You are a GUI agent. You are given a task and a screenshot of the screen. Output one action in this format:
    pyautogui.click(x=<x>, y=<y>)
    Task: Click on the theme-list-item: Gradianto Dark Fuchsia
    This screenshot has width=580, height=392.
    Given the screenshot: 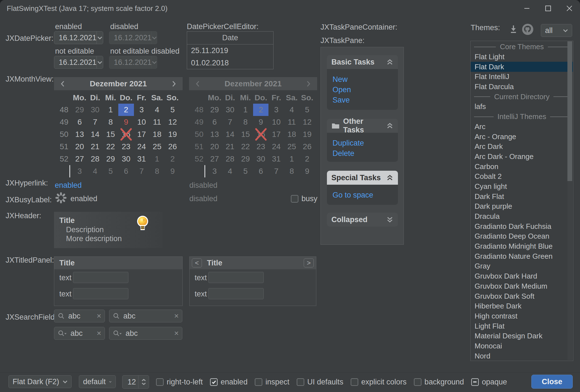 What is the action you would take?
    pyautogui.click(x=522, y=226)
    